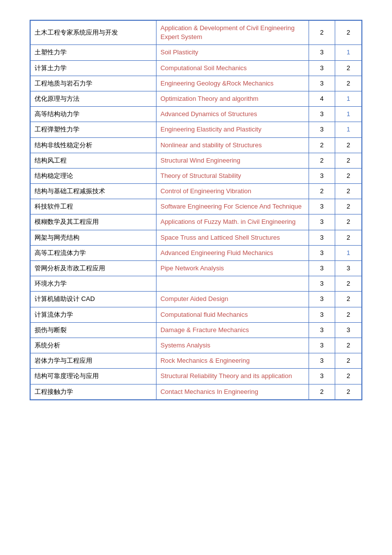 The image size is (392, 555). What do you see at coordinates (196, 129) in the screenshot?
I see `table-row: 工程弹塑性力学Engineering Elasticity and Plasti…` at bounding box center [196, 129].